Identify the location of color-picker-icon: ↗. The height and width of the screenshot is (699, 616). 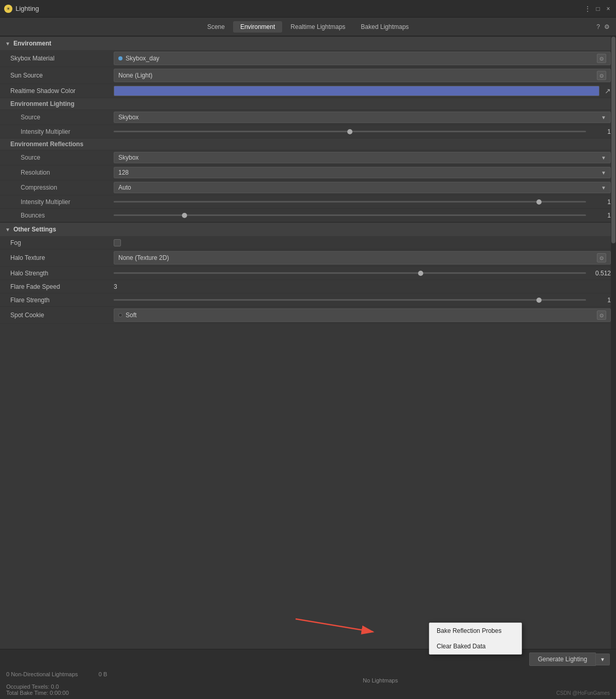
(608, 91).